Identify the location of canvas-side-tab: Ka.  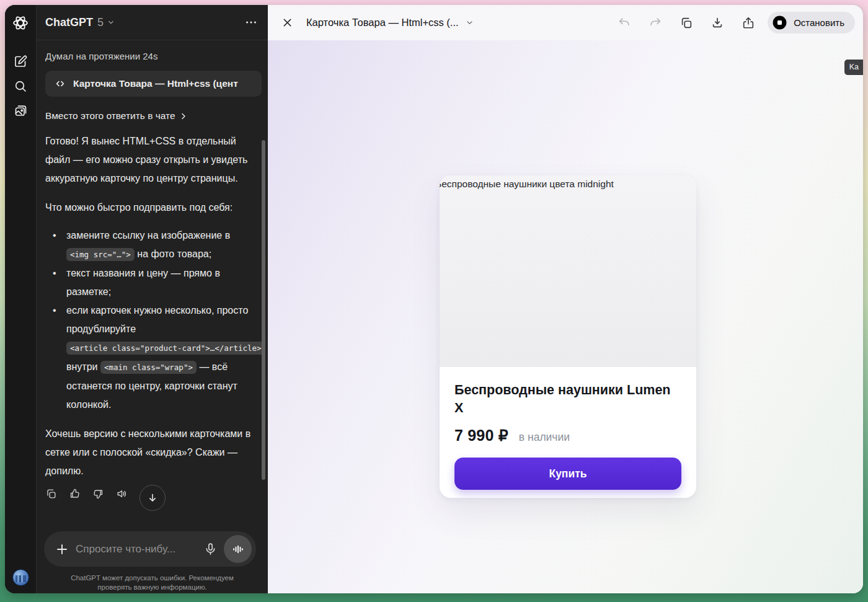
(854, 67).